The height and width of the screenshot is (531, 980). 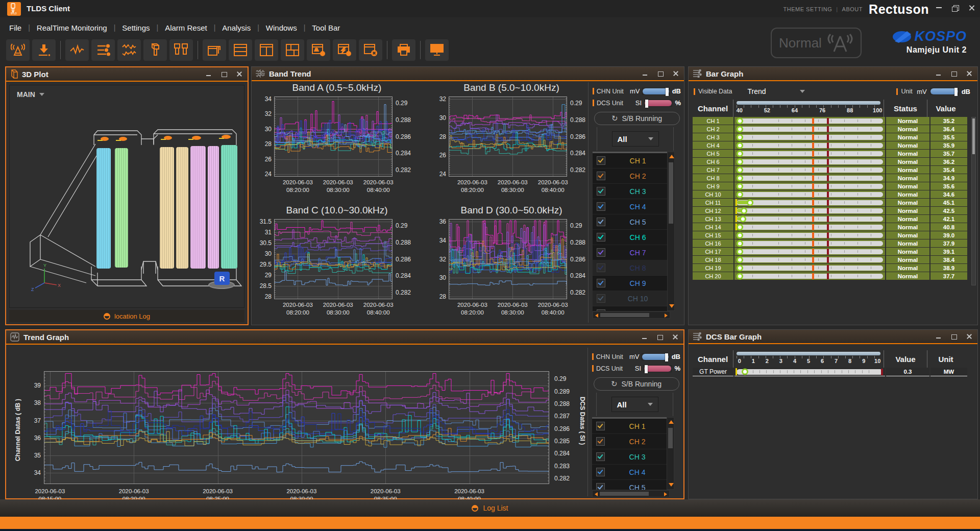 What do you see at coordinates (18, 50) in the screenshot?
I see `toolbar-alarm-broadcast-button` at bounding box center [18, 50].